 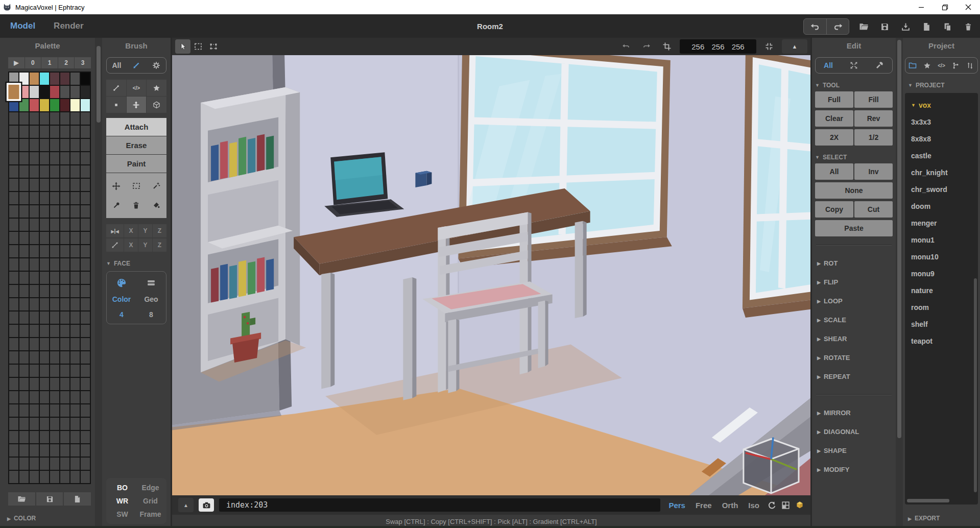 I want to click on magic-wand-tool-icon, so click(x=156, y=186).